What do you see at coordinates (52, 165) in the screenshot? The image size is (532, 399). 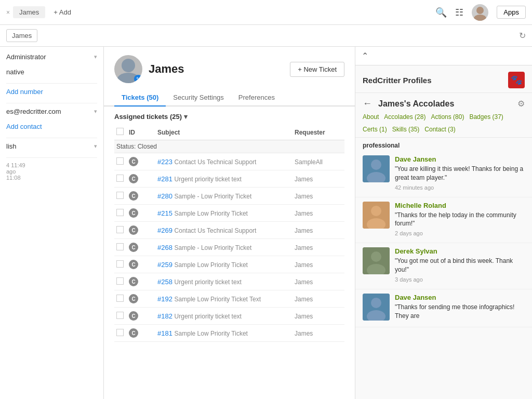 I see `sidebar-meta-1: 4 11:49` at bounding box center [52, 165].